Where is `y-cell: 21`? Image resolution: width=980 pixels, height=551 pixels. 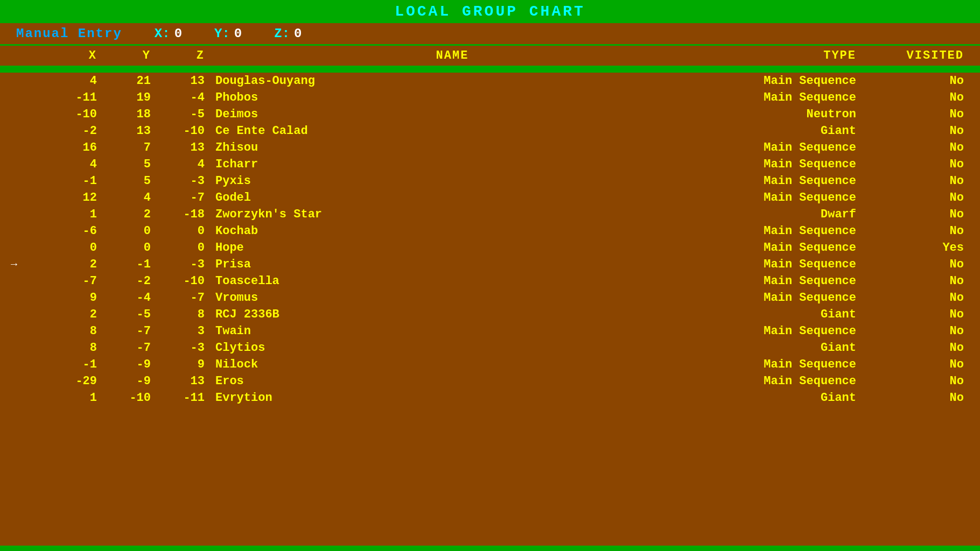
y-cell: 21 is located at coordinates (124, 81).